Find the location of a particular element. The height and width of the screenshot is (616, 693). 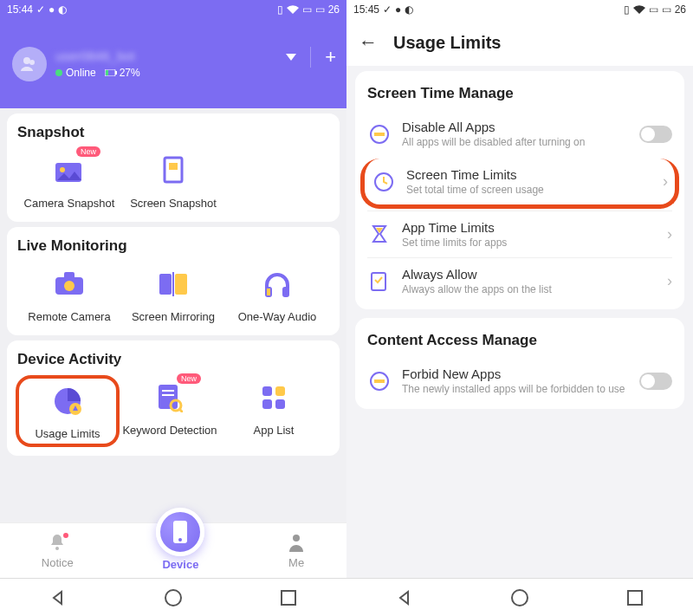

screen-time-limits-row: Screen Time Limits Set total time of scr… is located at coordinates (520, 184).